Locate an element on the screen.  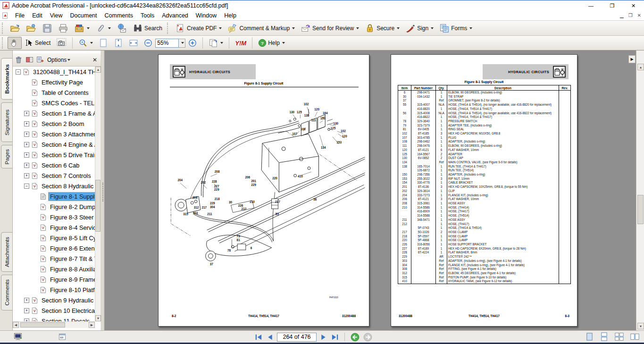
help-button: ? Help is located at coordinates (272, 43).